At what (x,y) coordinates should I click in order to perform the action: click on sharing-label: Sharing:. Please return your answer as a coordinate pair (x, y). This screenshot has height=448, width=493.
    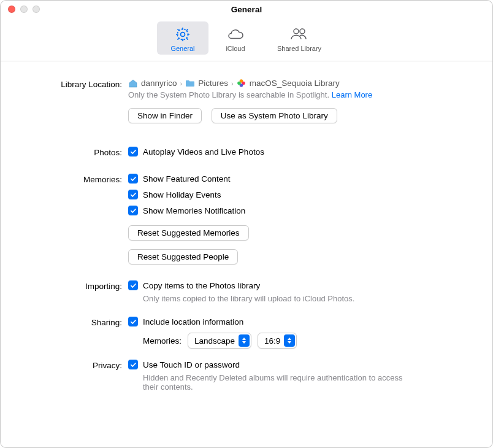
    Looking at the image, I should click on (74, 322).